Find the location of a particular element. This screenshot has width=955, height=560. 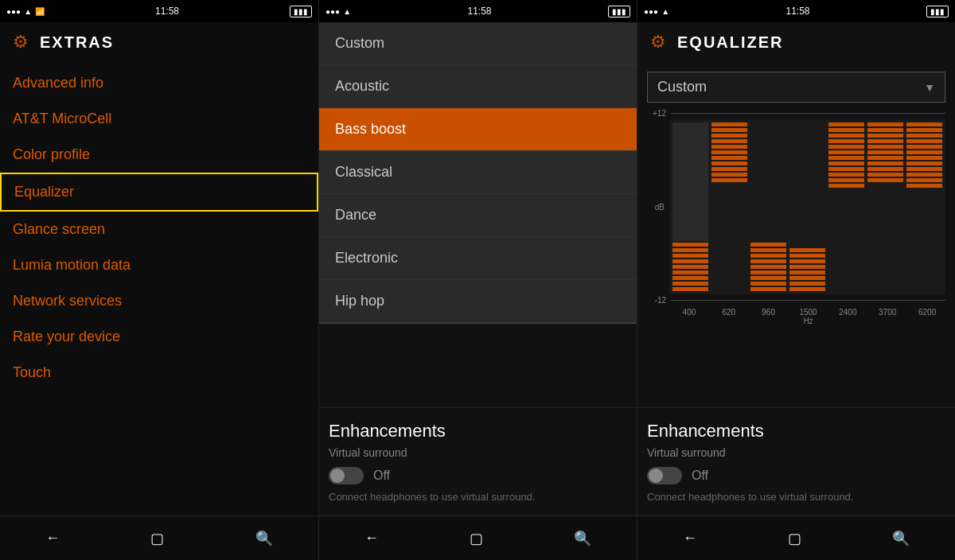

hz-3700-3: 3700 is located at coordinates (887, 312).